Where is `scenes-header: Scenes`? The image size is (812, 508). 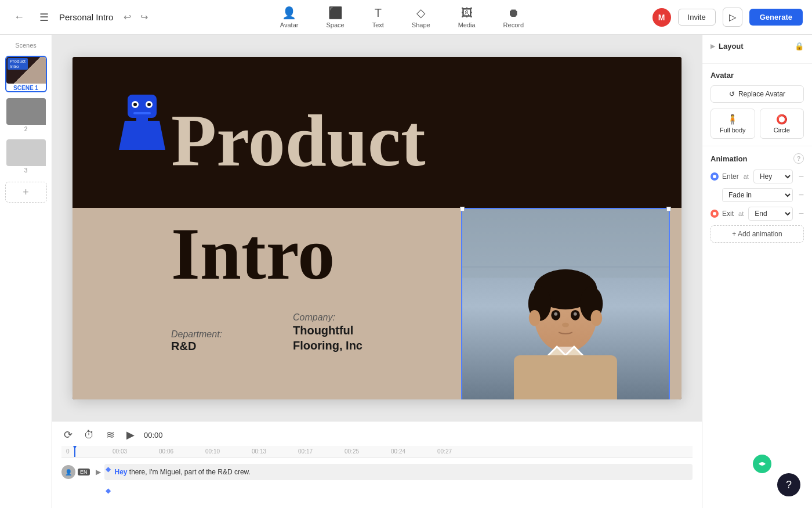
scenes-header: Scenes is located at coordinates (26, 45).